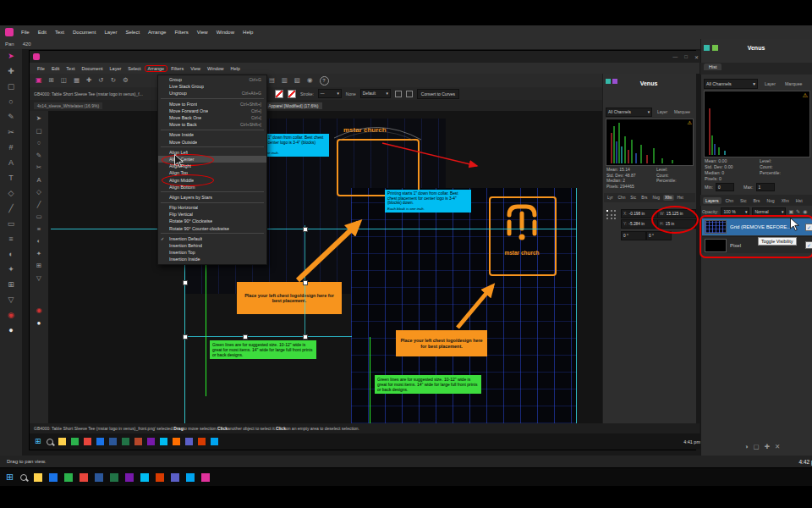  Describe the element at coordinates (132, 32) in the screenshot. I see `menu-item: Select` at that location.